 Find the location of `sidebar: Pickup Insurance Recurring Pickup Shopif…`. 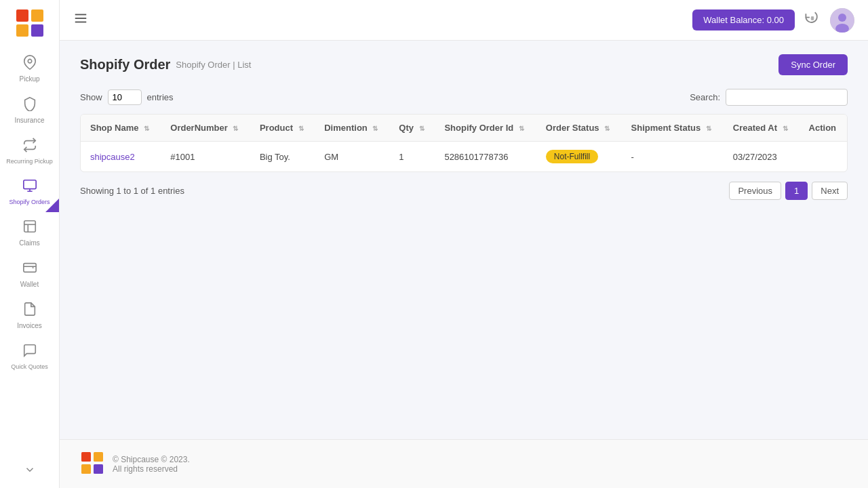

sidebar: Pickup Insurance Recurring Pickup Shopif… is located at coordinates (30, 244).